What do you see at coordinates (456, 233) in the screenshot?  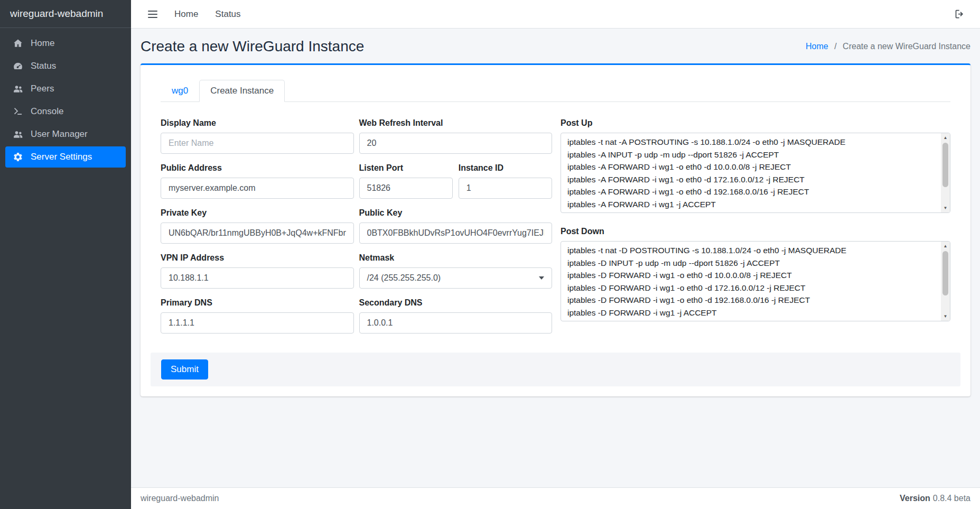 I see `public-key-input` at bounding box center [456, 233].